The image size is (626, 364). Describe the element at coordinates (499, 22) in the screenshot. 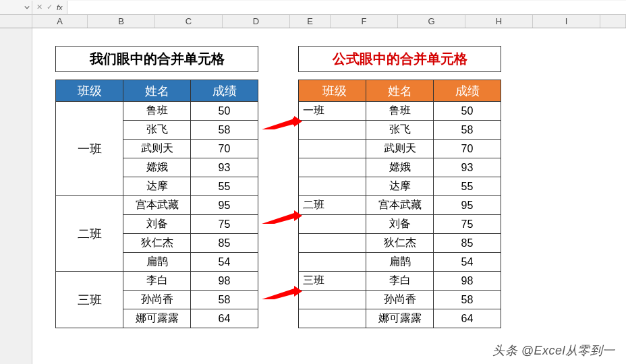

I see `col-header-H: H` at that location.